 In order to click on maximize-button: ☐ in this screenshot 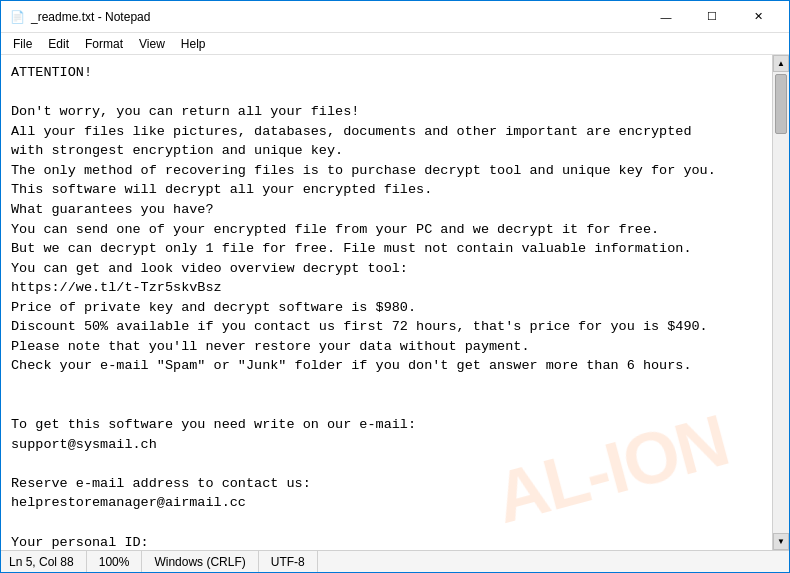, I will do `click(712, 17)`.